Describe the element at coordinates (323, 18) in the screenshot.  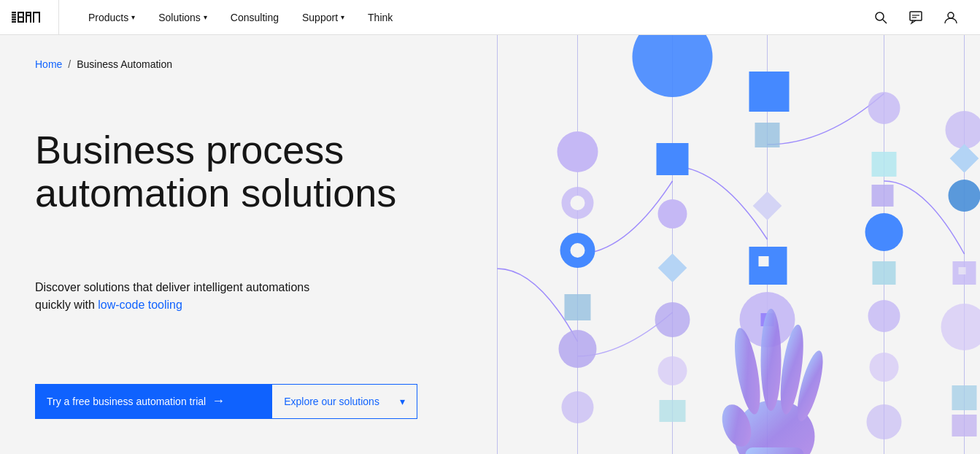
I see `nav-item-support: Support ▾` at that location.